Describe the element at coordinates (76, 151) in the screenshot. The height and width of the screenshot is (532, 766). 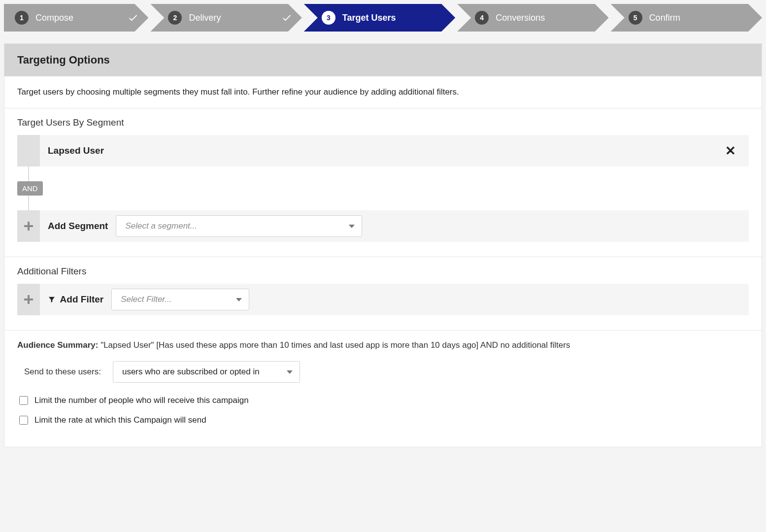
I see `segment-name: Lapsed User` at that location.